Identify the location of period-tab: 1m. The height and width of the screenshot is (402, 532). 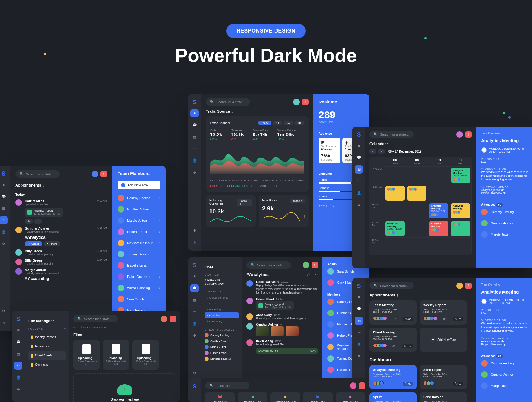
(300, 123).